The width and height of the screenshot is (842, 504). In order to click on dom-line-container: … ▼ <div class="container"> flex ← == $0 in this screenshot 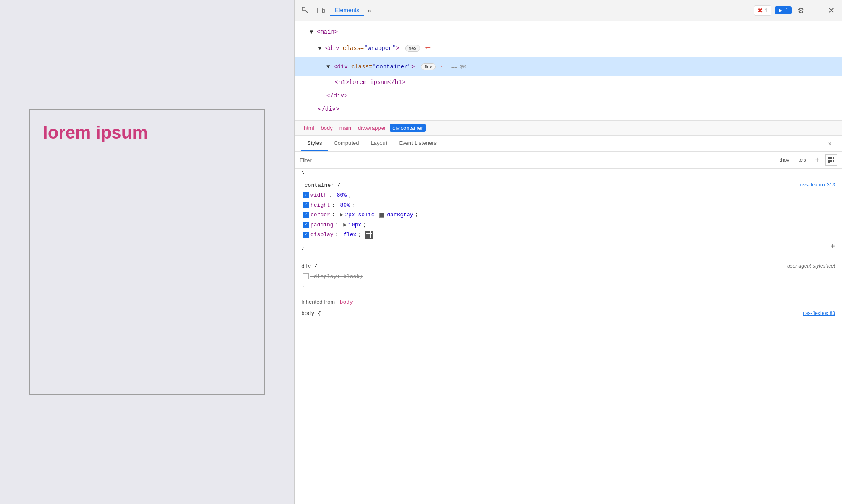, I will do `click(568, 66)`.